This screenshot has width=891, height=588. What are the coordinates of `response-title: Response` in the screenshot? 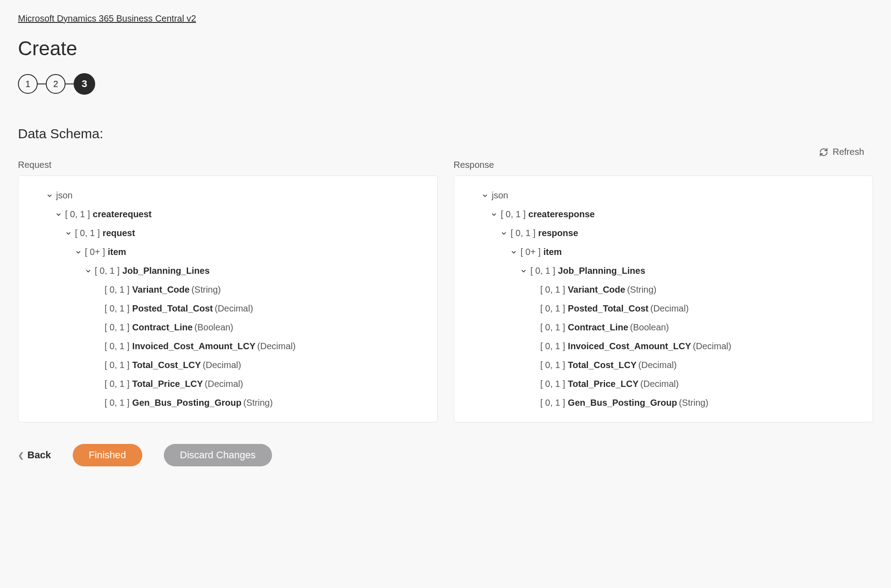 It's located at (663, 165).